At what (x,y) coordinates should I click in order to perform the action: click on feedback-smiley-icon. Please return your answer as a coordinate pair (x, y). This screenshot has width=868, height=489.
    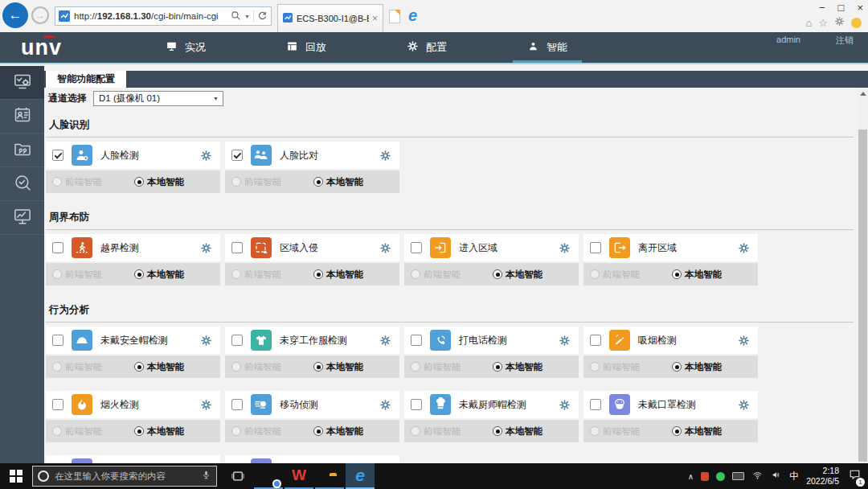
    Looking at the image, I should click on (857, 23).